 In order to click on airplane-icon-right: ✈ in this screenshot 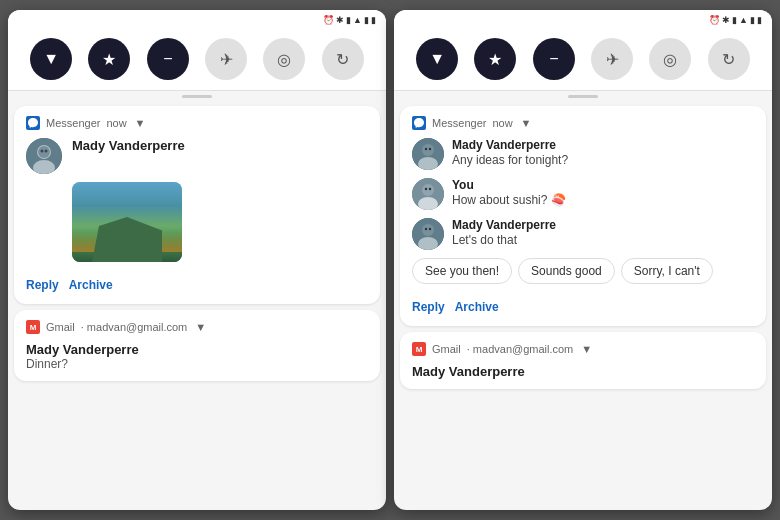, I will do `click(612, 60)`.